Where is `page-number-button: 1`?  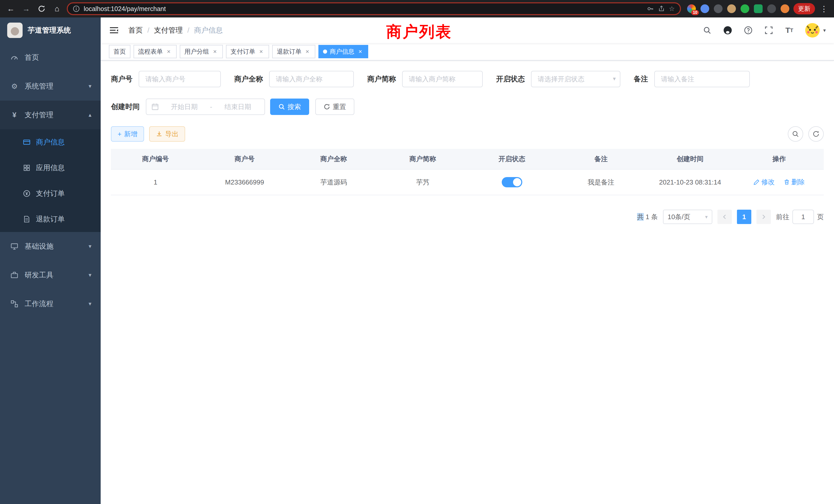 page-number-button: 1 is located at coordinates (744, 217).